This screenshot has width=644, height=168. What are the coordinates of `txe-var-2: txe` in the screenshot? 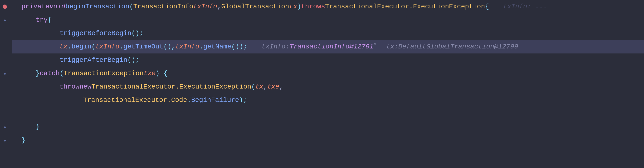 It's located at (273, 87).